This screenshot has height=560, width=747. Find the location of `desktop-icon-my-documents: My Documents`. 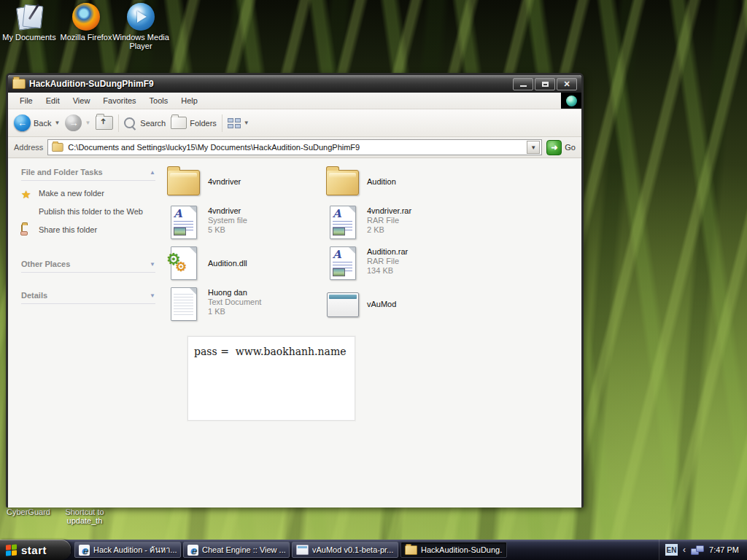

desktop-icon-my-documents: My Documents is located at coordinates (29, 22).